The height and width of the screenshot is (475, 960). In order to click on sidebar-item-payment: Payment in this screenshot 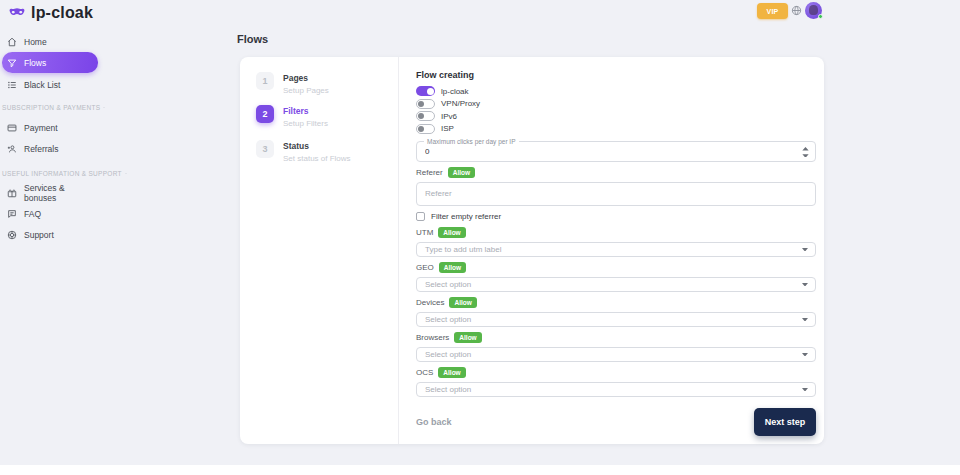, I will do `click(50, 128)`.